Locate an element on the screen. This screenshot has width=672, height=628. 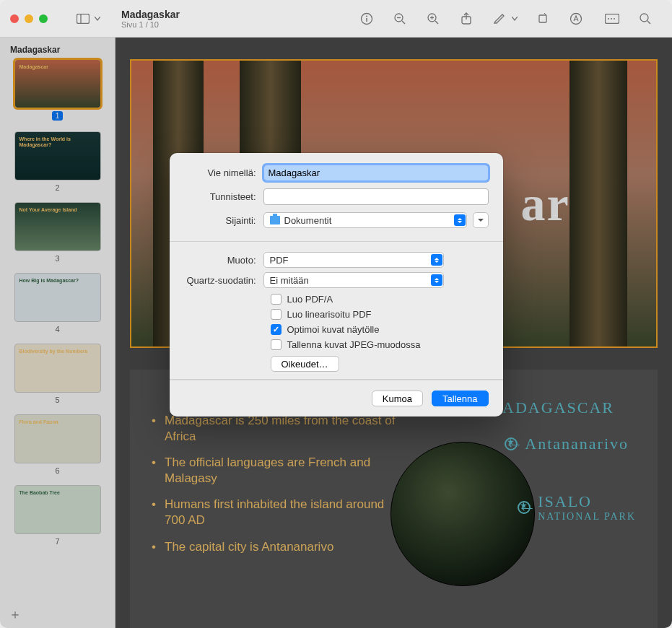
thumb-label: The Baobab Tree is located at coordinates (40, 493).